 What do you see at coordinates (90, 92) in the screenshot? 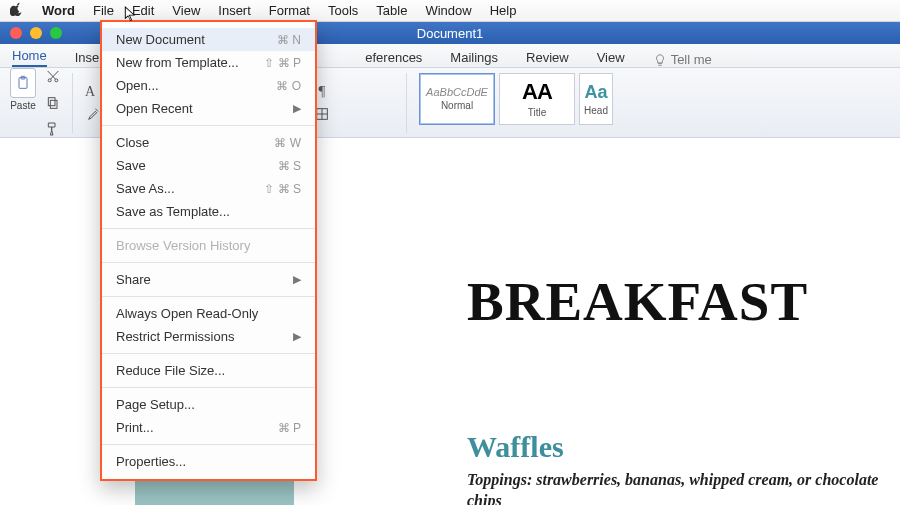
I see `font-size-up-icon: A` at bounding box center [90, 92].